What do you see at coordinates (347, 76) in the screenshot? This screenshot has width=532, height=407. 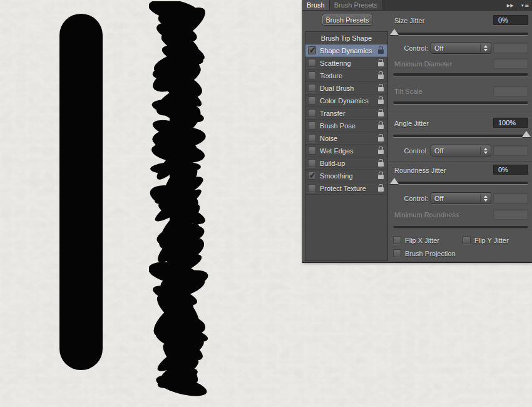 I see `list-item-texture: Texture` at bounding box center [347, 76].